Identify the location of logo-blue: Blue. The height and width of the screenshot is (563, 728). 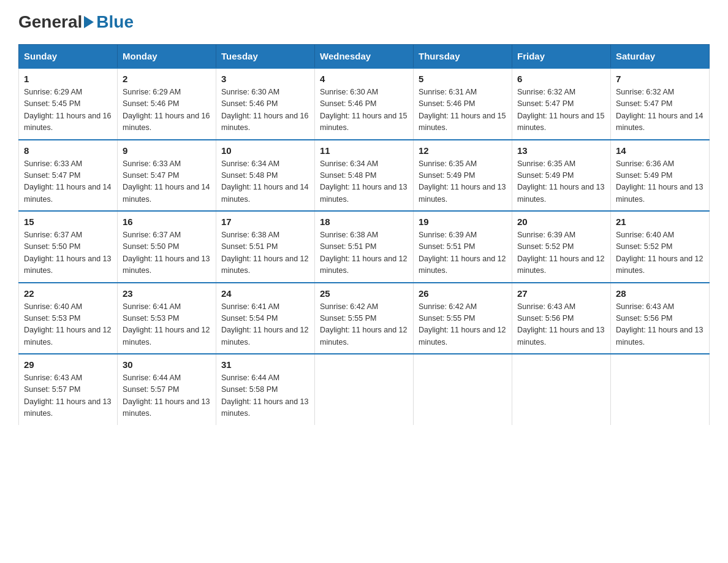
(115, 22).